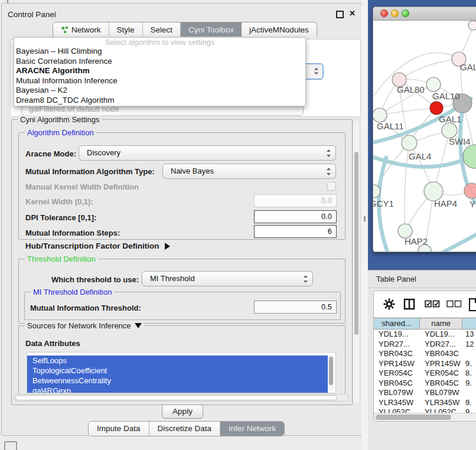 This screenshot has width=476, height=450. I want to click on table-row: YER054CYER054C8., so click(425, 373).